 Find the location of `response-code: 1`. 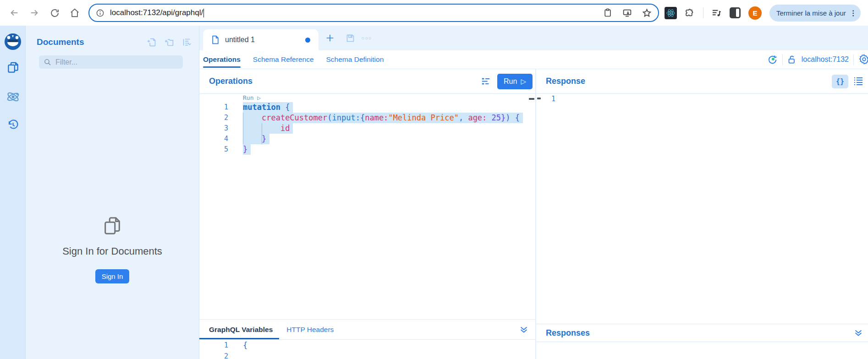

response-code: 1 is located at coordinates (702, 99).